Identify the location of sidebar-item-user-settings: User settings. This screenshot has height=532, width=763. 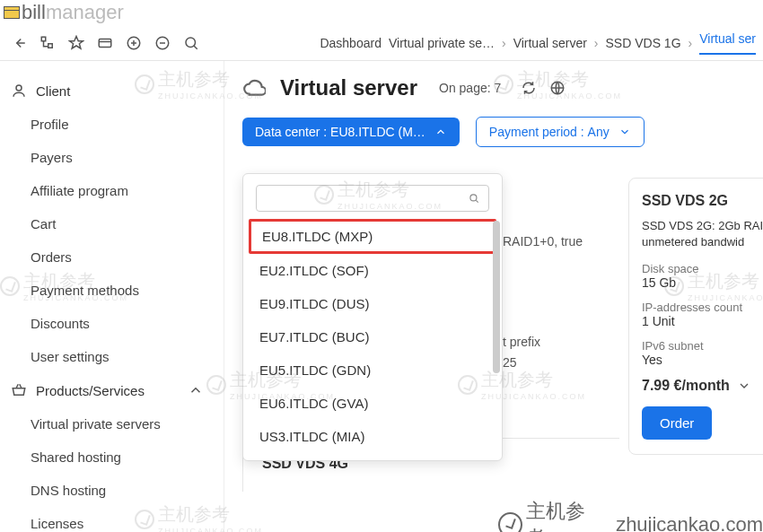
(111, 357).